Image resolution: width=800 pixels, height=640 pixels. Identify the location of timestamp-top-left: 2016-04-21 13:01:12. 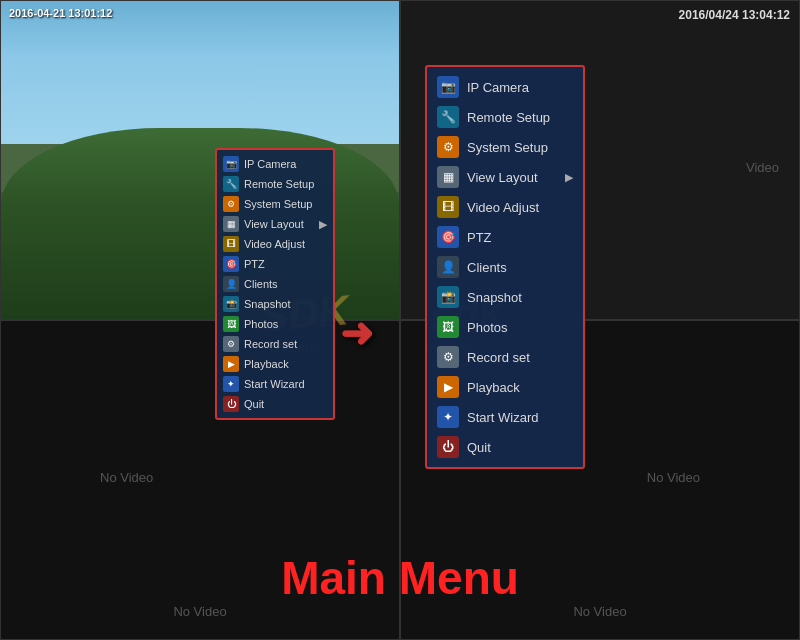
(60, 13).